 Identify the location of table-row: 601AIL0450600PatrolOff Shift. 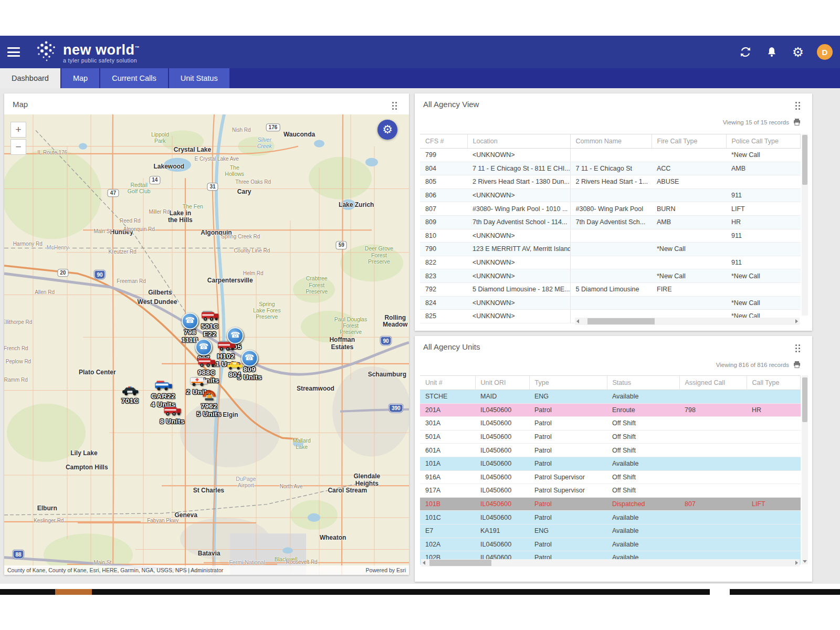
(610, 450).